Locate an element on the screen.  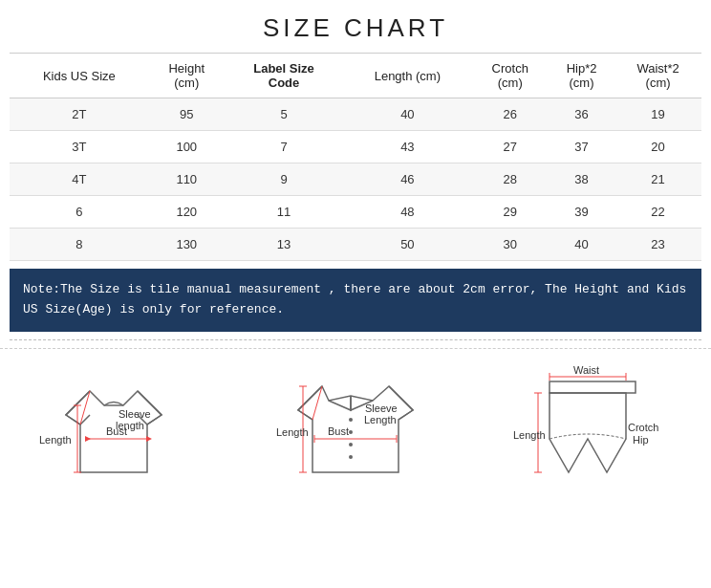
cell-1-2: 7 is located at coordinates (284, 147).